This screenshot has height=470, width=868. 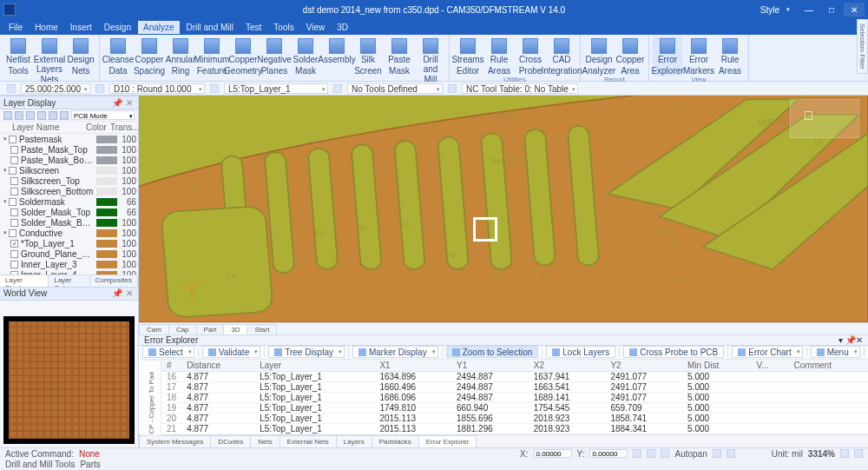 I want to click on table-header: V..., so click(x=771, y=366).